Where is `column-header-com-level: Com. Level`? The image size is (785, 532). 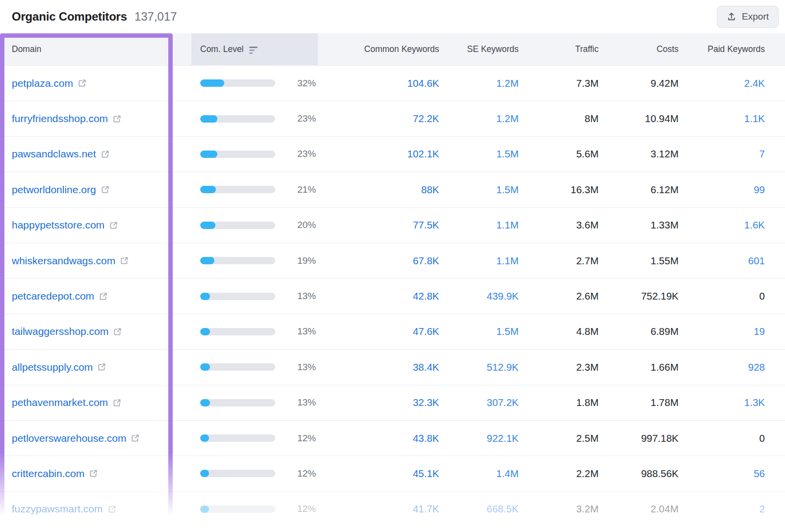 column-header-com-level: Com. Level is located at coordinates (255, 49).